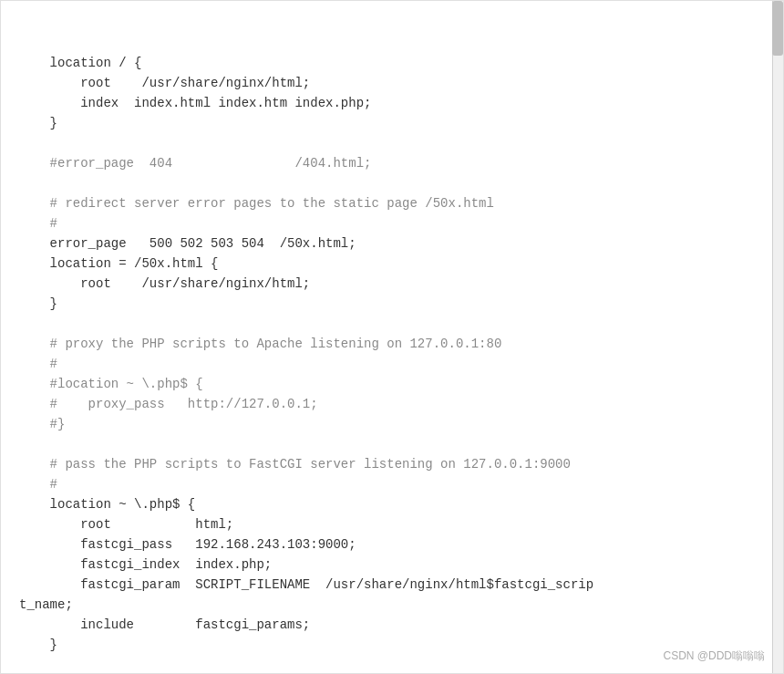 This screenshot has width=784, height=674. Describe the element at coordinates (392, 424) in the screenshot. I see `code-line: #}` at that location.